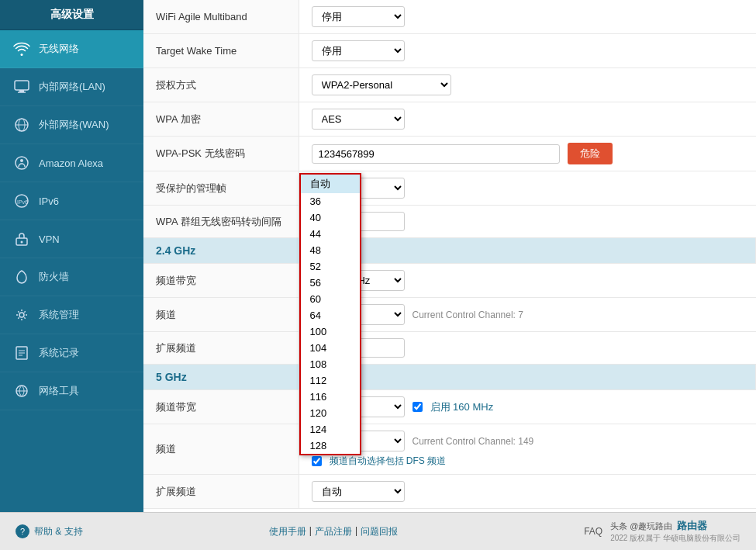 Image resolution: width=756 pixels, height=550 pixels. I want to click on sidebar-item-wireless: 无线网络, so click(71, 50).